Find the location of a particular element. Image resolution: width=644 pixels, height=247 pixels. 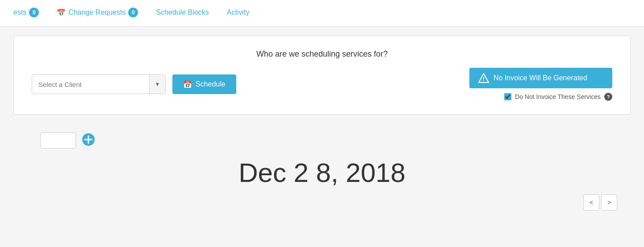

scheduling-row: ▼ 📅 Schedule ! No Invoice Will Be is located at coordinates (322, 84).